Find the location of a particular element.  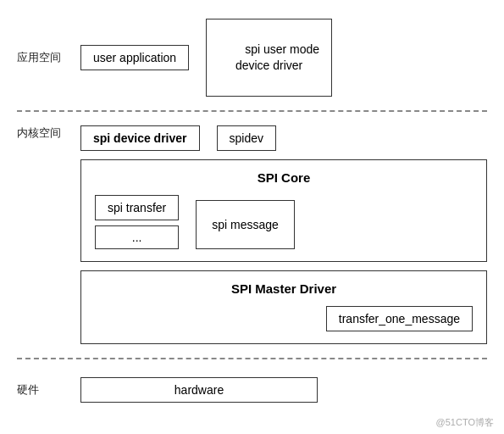

spi-core-content: spi transfer ... spi message is located at coordinates (284, 222).